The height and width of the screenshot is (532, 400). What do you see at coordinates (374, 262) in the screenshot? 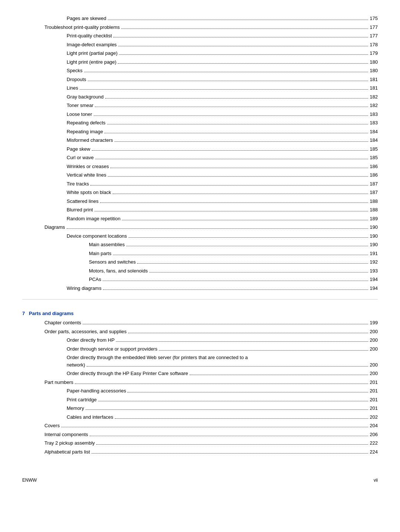
I see `page-number: 192` at bounding box center [374, 262].